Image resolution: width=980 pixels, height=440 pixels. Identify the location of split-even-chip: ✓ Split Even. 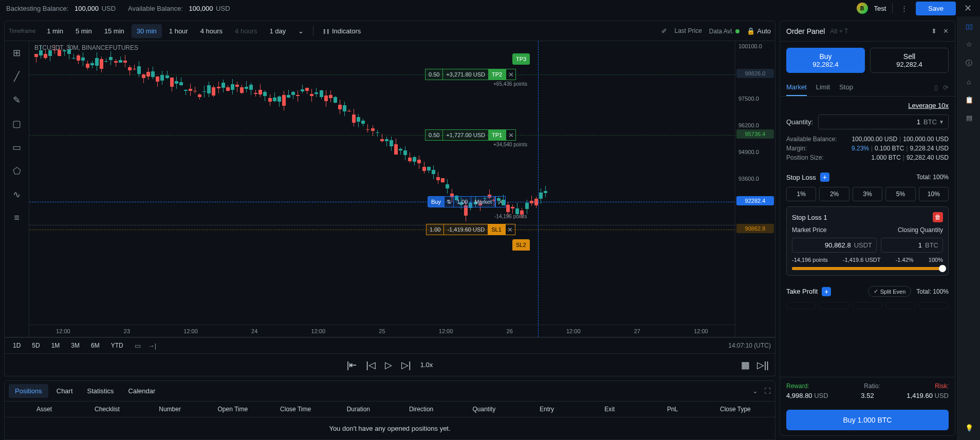
(890, 292).